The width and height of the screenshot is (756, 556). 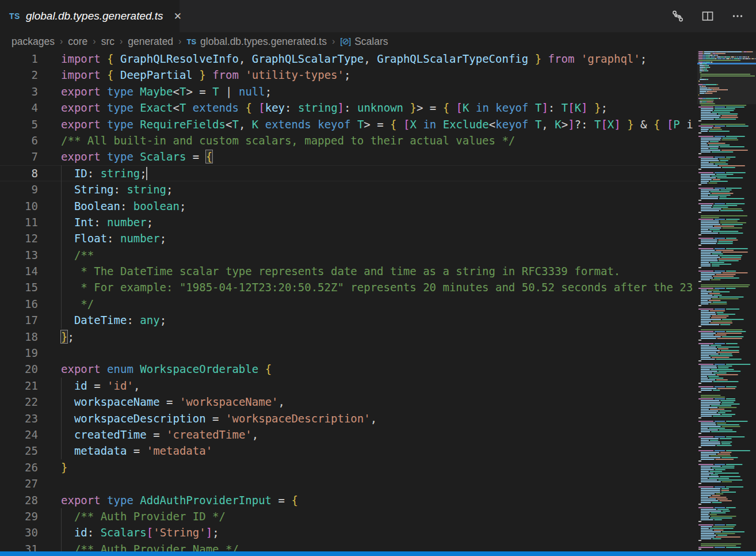 I want to click on code-line: 20export enum WorkspaceOrderable {, so click(x=349, y=369).